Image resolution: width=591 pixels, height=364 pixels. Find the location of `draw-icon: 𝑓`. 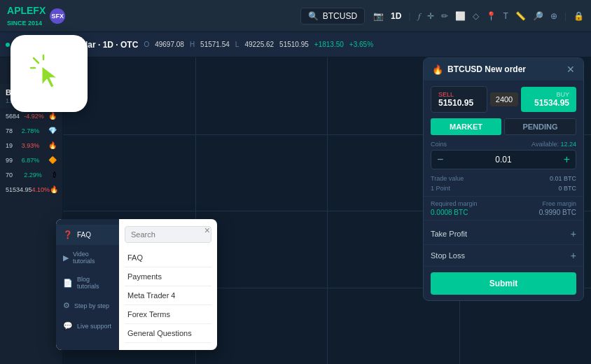

draw-icon: 𝑓 is located at coordinates (419, 16).